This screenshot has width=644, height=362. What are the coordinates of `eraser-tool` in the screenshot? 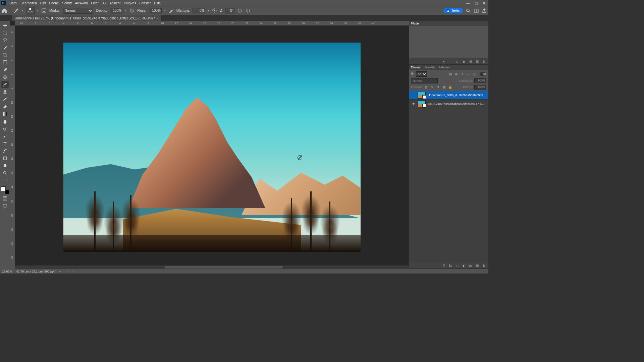 It's located at (5, 107).